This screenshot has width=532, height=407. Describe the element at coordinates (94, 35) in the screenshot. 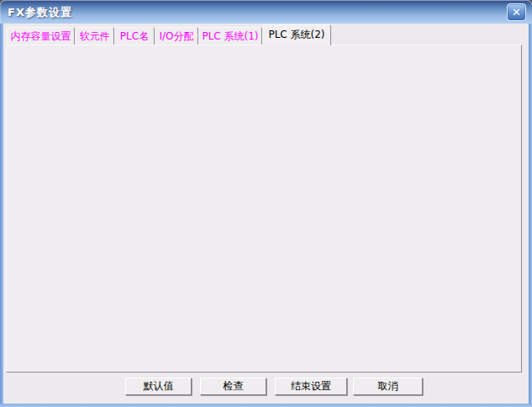

I see `tab-device: 软元件` at that location.